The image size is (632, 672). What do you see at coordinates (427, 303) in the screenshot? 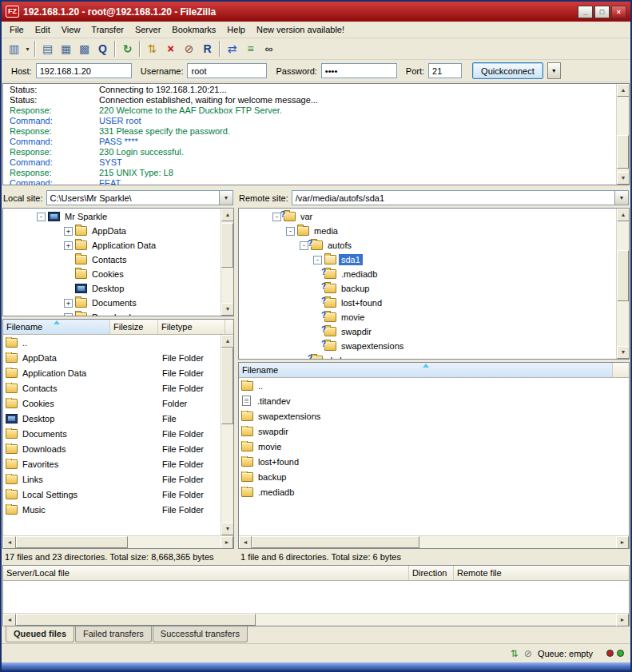
I see `tree-item: lost+found` at bounding box center [427, 303].